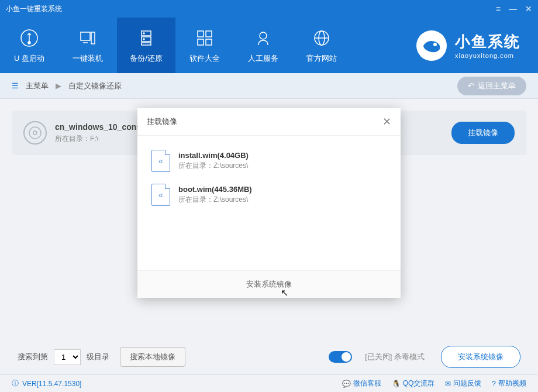 The image size is (538, 392). Describe the element at coordinates (463, 384) in the screenshot. I see `feedback-link: ✉ 问题反馈` at that location.